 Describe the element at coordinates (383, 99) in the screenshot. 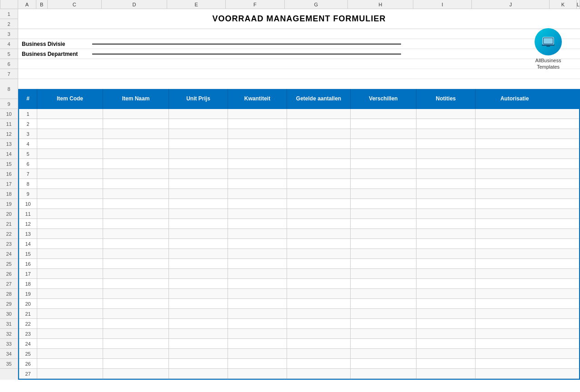

I see `th-verschillen: Verschillen` at that location.